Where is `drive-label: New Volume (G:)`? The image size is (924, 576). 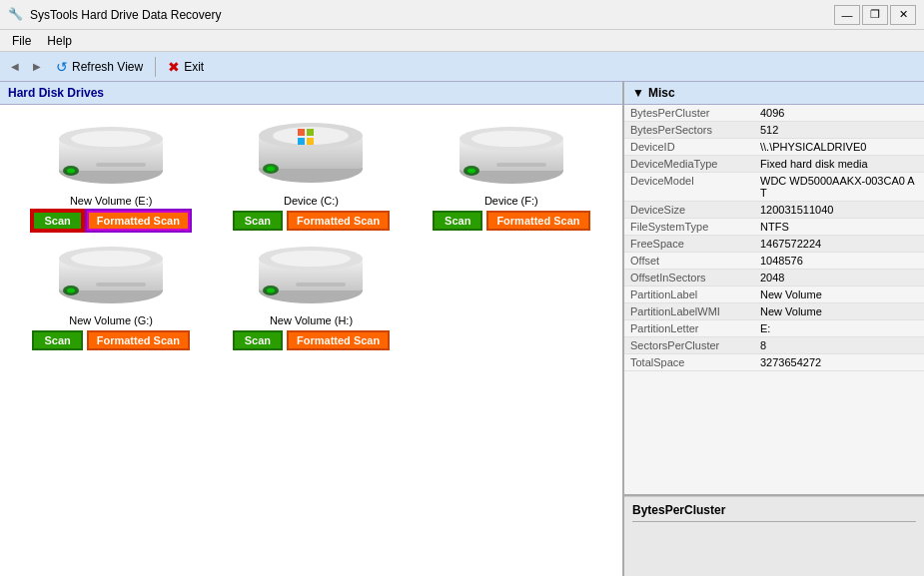 drive-label: New Volume (G:) is located at coordinates (111, 320).